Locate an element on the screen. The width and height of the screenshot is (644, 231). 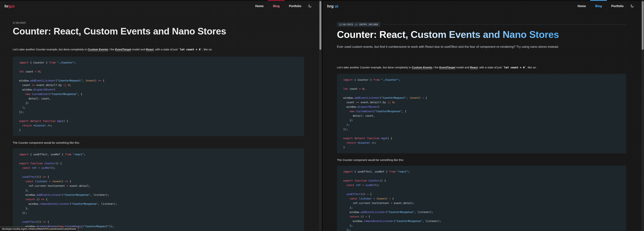
text-span: Let's take another Counter example, but … is located at coordinates (50, 50).